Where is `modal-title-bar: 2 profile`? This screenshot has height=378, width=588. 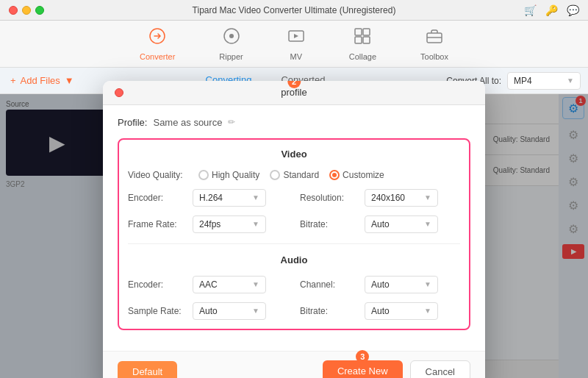
modal-title-bar: 2 profile is located at coordinates (294, 93).